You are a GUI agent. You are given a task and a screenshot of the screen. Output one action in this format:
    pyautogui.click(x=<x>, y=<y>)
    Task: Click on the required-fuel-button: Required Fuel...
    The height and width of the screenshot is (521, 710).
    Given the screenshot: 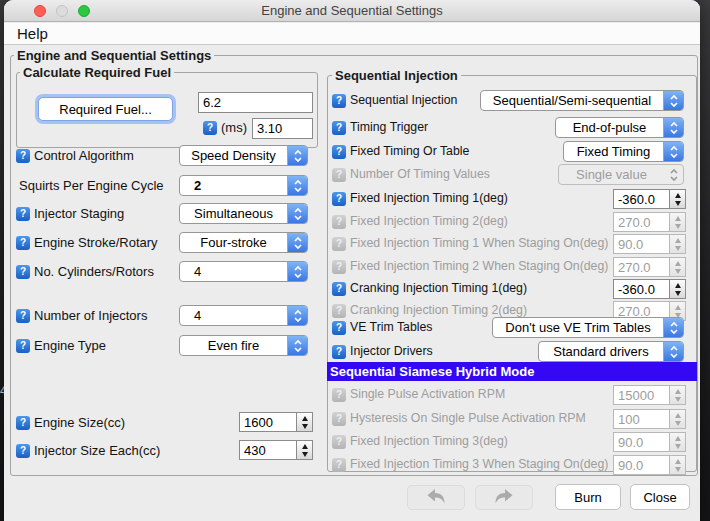 What is the action you would take?
    pyautogui.click(x=106, y=109)
    